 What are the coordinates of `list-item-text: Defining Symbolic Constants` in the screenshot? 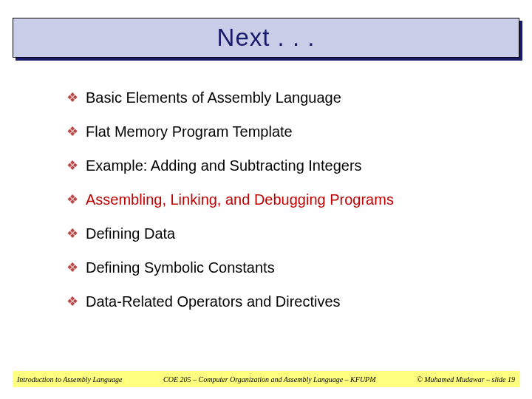 It's located at (180, 267).